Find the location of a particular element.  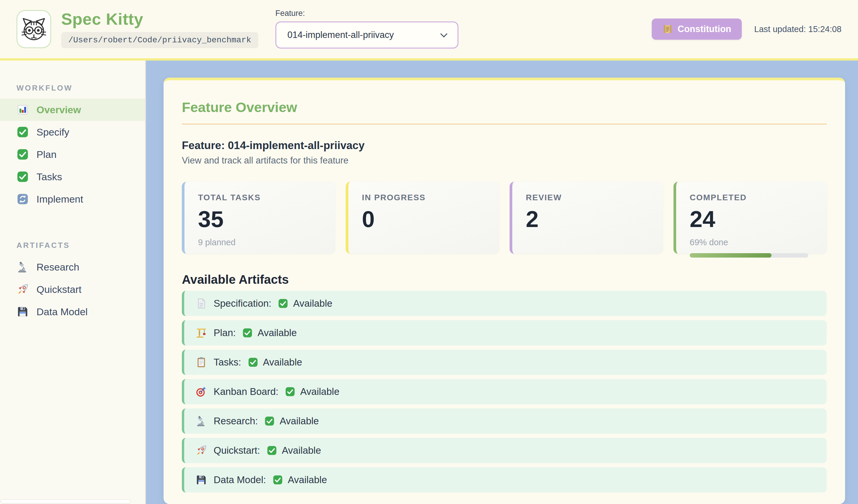

constitution-button: Constitution is located at coordinates (697, 29).